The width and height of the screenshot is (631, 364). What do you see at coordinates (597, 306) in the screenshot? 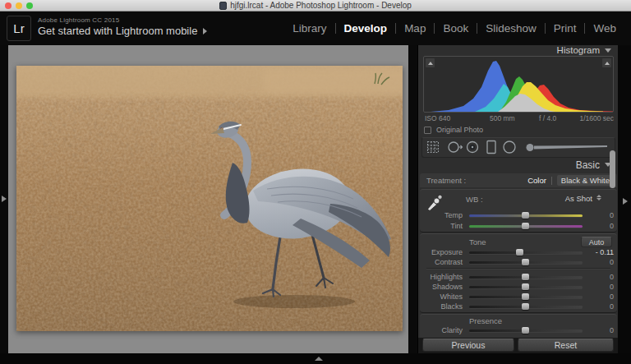
I see `blacks-value: 0` at bounding box center [597, 306].